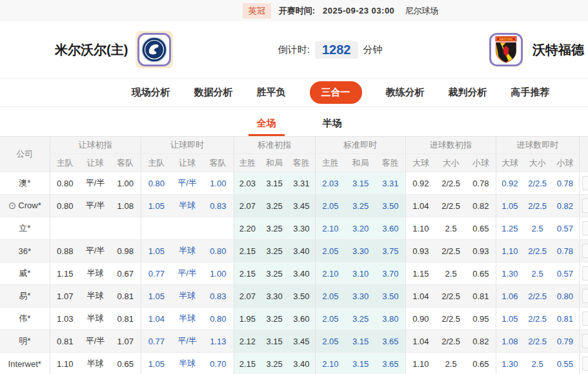 The height and width of the screenshot is (374, 588). What do you see at coordinates (25, 251) in the screenshot?
I see `company-name-cell: 36*` at bounding box center [25, 251].